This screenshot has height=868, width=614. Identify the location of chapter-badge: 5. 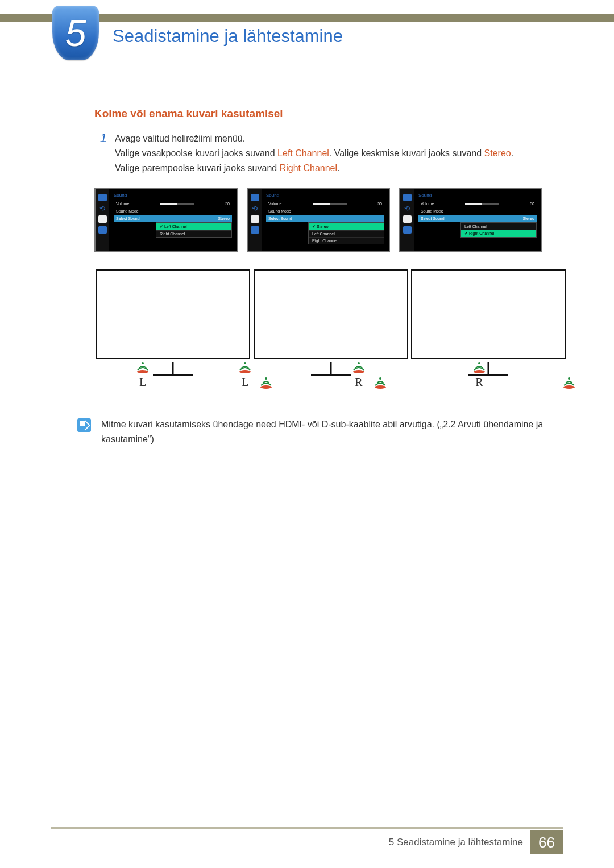
(76, 33).